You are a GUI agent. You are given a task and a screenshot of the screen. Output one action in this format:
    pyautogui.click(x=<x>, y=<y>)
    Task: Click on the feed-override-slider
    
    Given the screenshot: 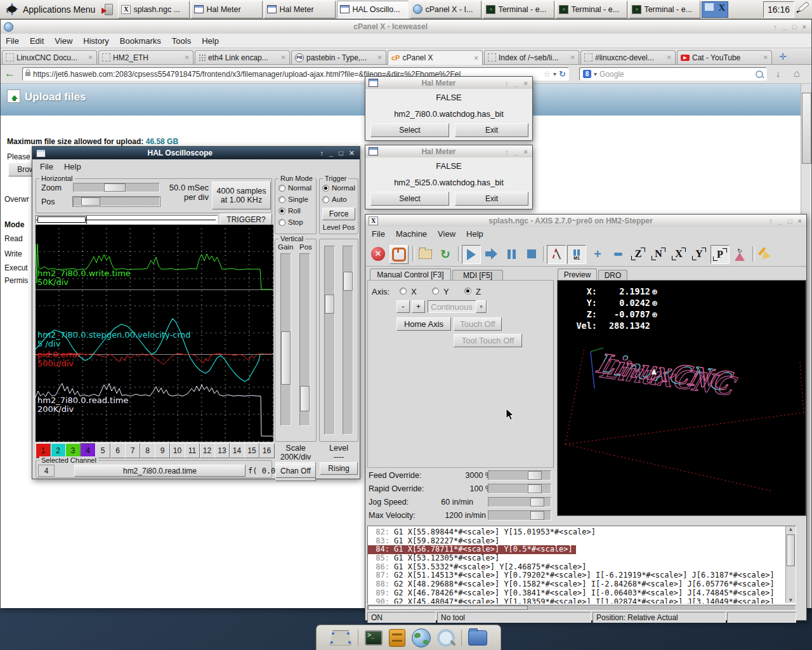 What is the action you would take?
    pyautogui.click(x=520, y=475)
    